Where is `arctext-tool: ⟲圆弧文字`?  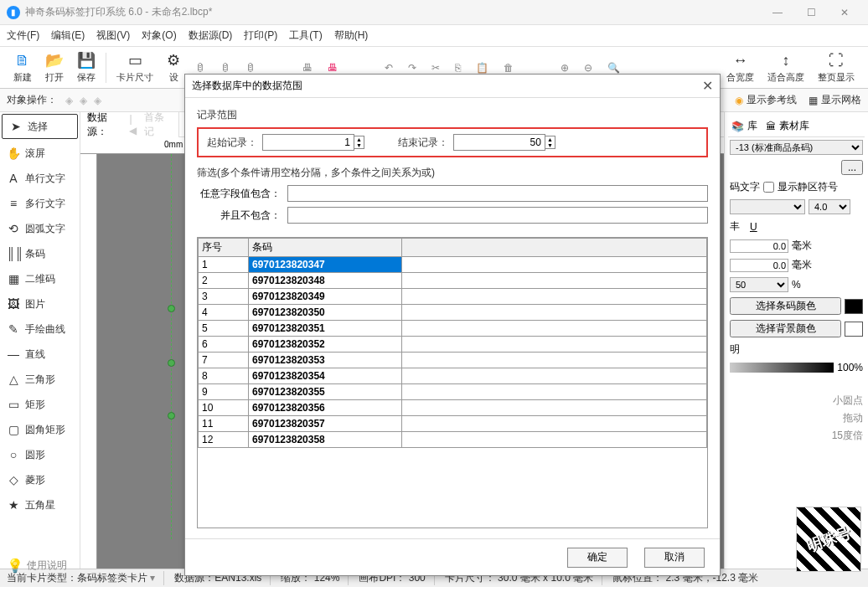 arctext-tool: ⟲圆弧文字 is located at coordinates (40, 229).